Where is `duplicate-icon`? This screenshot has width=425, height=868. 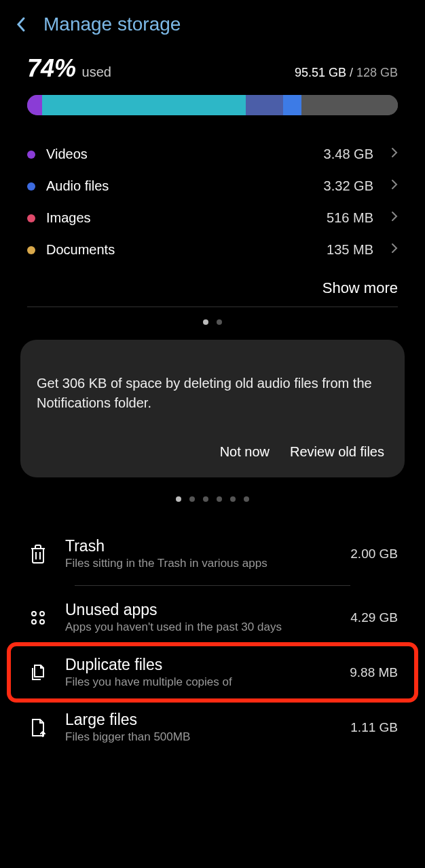 duplicate-icon is located at coordinates (38, 673).